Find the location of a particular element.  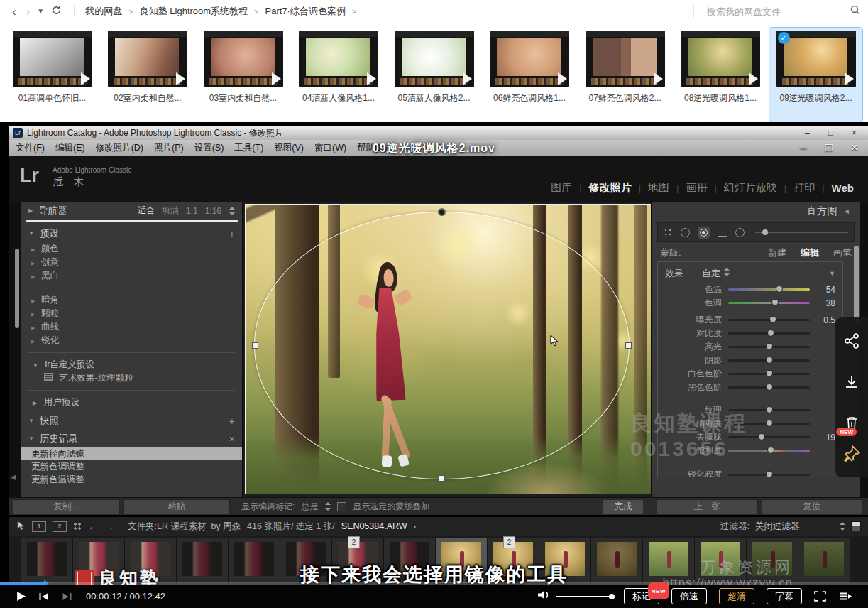

video-card: 07鲜亮色调风格2... is located at coordinates (625, 75).